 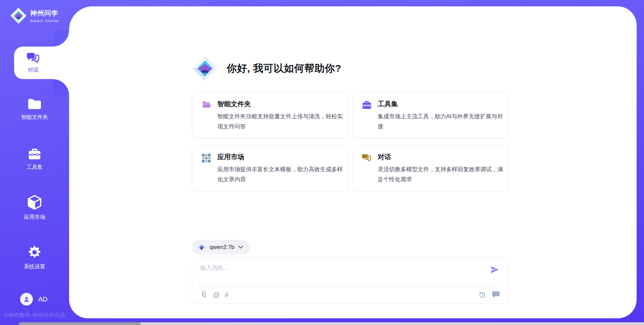 I want to click on sidebar-item-chat: 对话, so click(x=42, y=63).